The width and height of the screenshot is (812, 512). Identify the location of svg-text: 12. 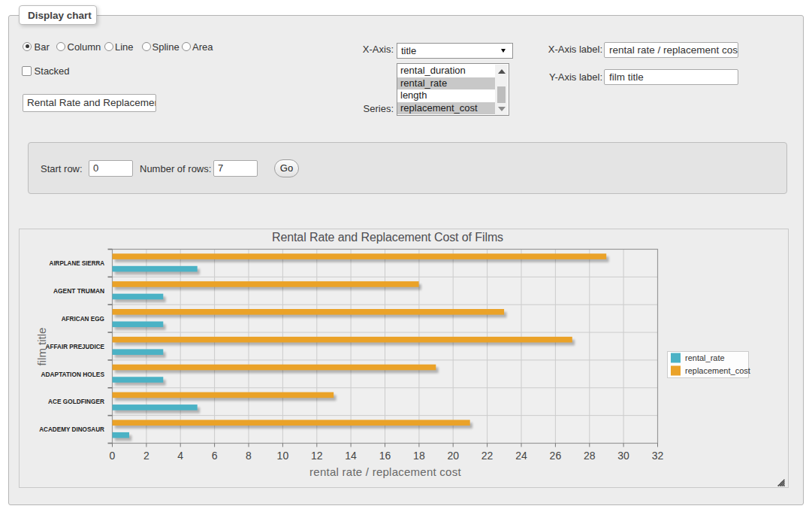
(317, 456).